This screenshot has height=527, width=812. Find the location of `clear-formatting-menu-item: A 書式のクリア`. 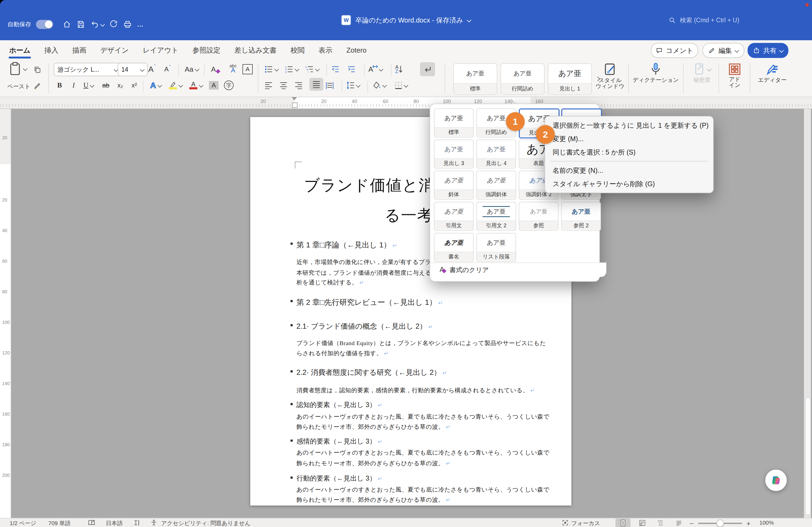

clear-formatting-menu-item: A 書式のクリア is located at coordinates (518, 270).